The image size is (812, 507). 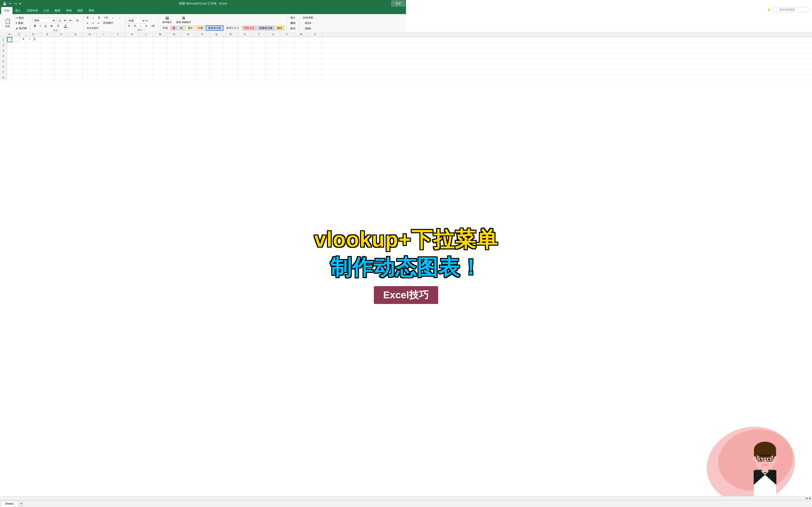 I want to click on cell-n1, so click(x=174, y=40).